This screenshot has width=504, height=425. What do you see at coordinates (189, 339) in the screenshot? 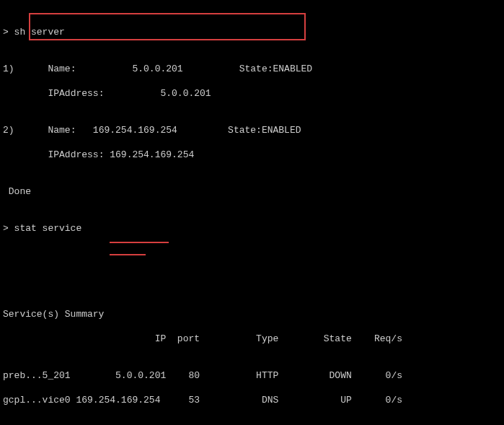
I see `col-port: port` at bounding box center [189, 339].